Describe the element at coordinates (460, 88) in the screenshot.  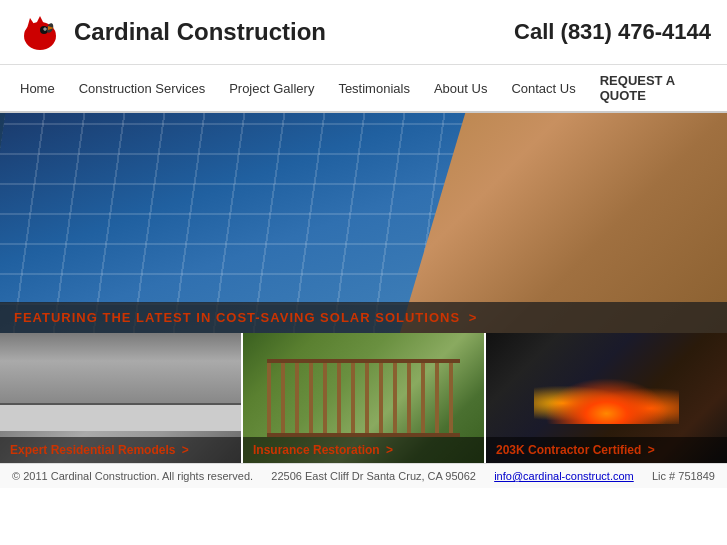
I see `nav-item-about-us: About Us` at that location.